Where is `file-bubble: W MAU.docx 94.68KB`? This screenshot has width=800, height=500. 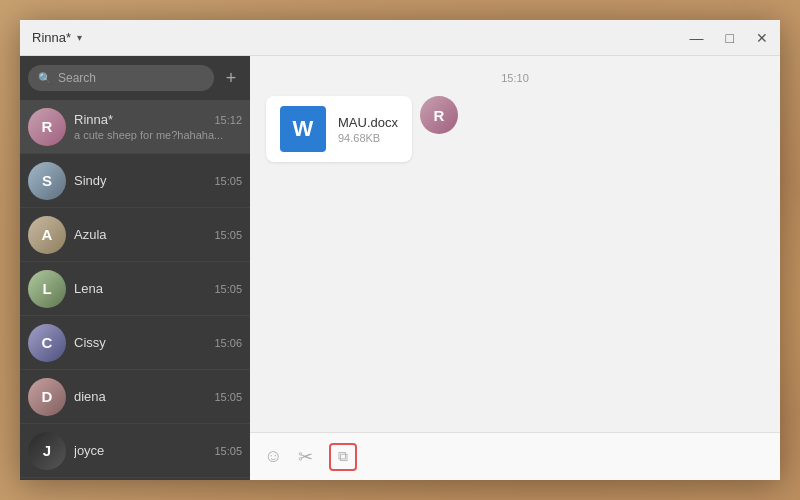
file-bubble: W MAU.docx 94.68KB is located at coordinates (339, 129).